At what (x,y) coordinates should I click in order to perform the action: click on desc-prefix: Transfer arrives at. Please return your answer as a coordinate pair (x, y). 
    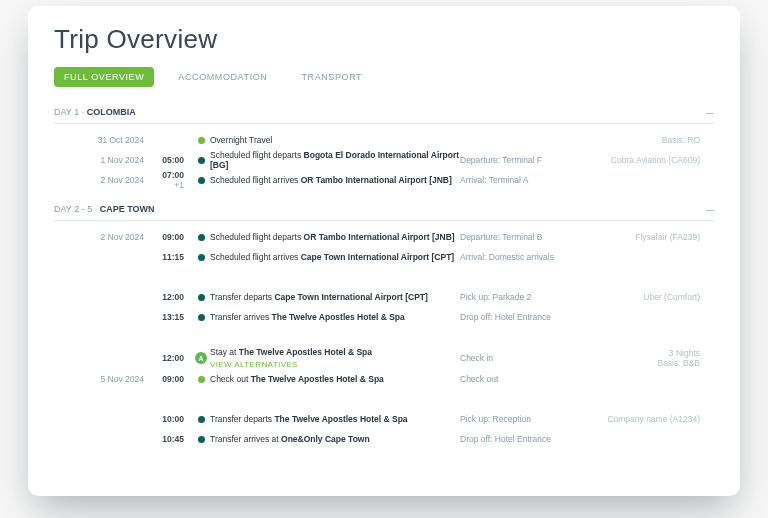
    Looking at the image, I should click on (246, 439).